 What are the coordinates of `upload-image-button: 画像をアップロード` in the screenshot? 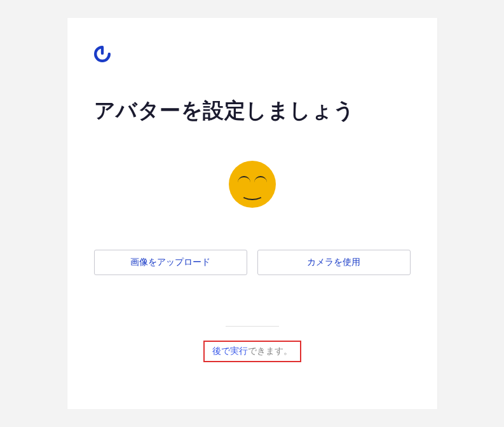 It's located at (170, 262).